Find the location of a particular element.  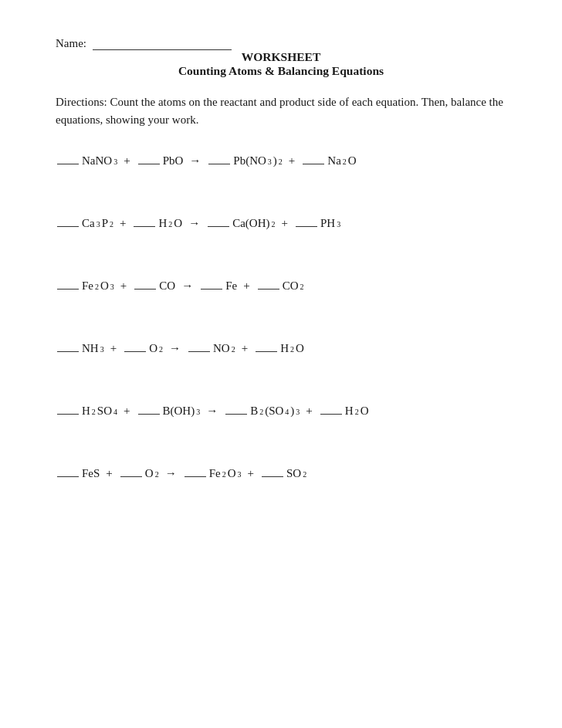

directions-text: Directions: Count the atoms on the react… is located at coordinates (281, 111).